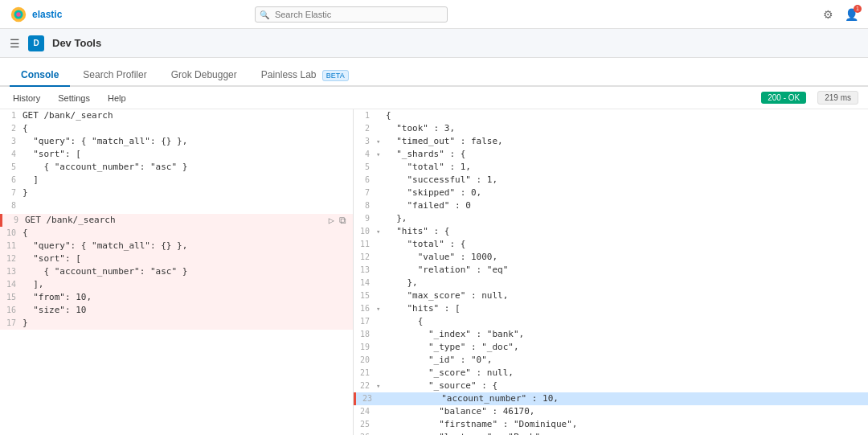  What do you see at coordinates (366, 309) in the screenshot?
I see `json-line-number: 16` at bounding box center [366, 309].